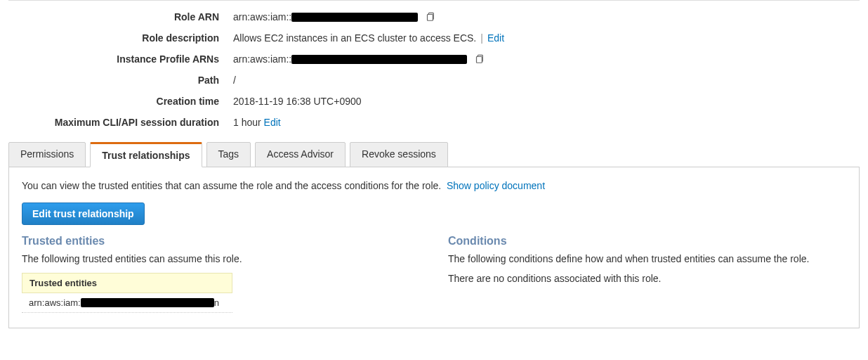 This screenshot has height=360, width=868. What do you see at coordinates (355, 38) in the screenshot?
I see `role-description-text: Allows EC2 instances in an ECS cluster t…` at bounding box center [355, 38].